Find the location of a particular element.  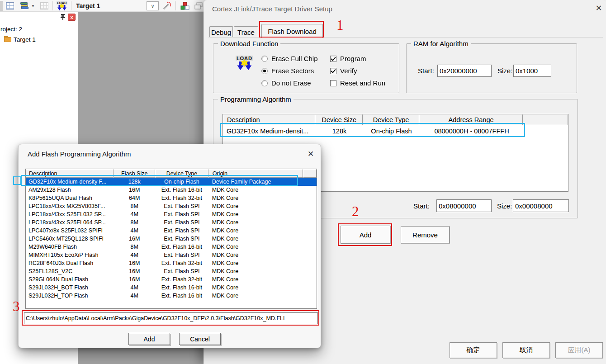

load-icon: LOAD ✱ is located at coordinates (62, 6).